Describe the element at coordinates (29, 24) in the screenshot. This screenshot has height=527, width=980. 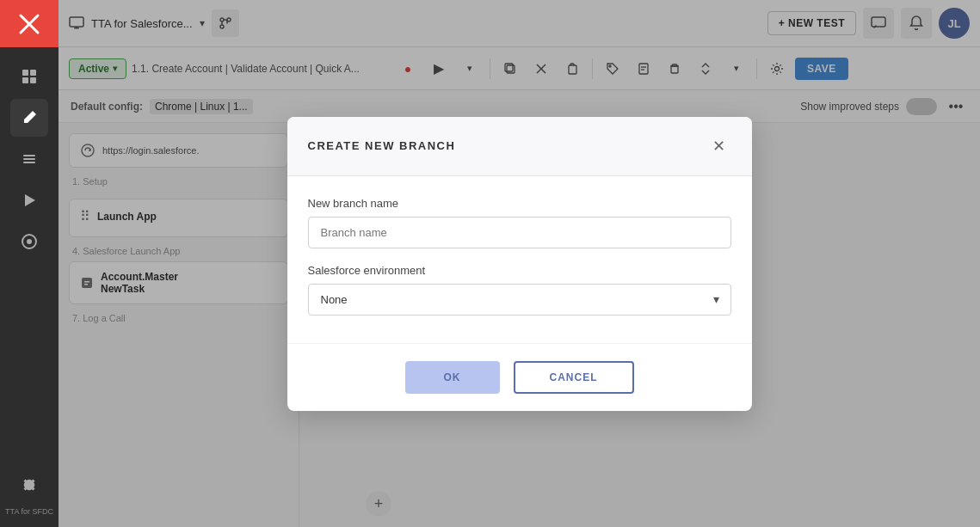
I see `sidebar-logo` at that location.